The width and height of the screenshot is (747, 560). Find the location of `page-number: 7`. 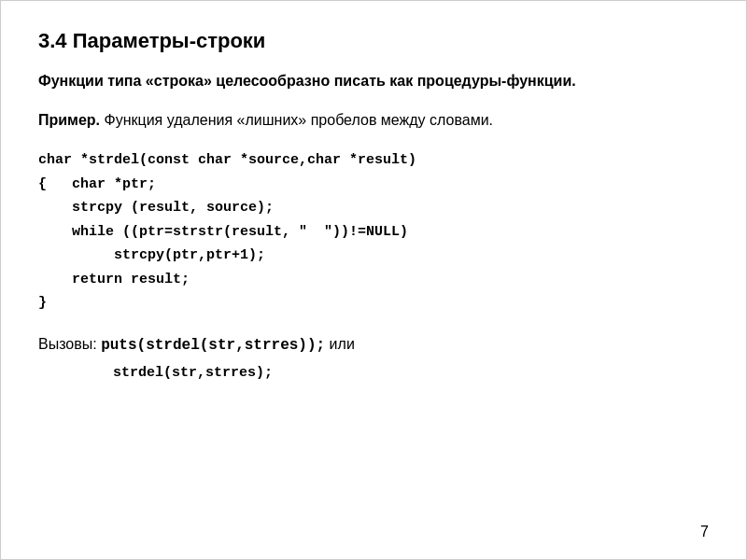

page-number: 7 is located at coordinates (704, 532).